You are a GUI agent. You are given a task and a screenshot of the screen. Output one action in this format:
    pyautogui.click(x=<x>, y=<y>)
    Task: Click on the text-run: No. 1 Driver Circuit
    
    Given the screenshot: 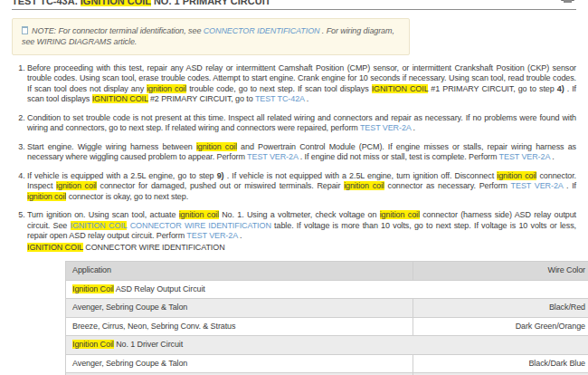 What is the action you would take?
    pyautogui.click(x=148, y=344)
    